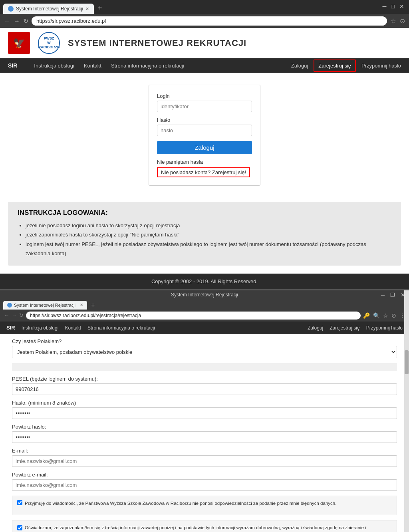 The image size is (409, 532). I want to click on second-browser-tab: System Internetowej Rejestracji ✕, so click(45, 305).